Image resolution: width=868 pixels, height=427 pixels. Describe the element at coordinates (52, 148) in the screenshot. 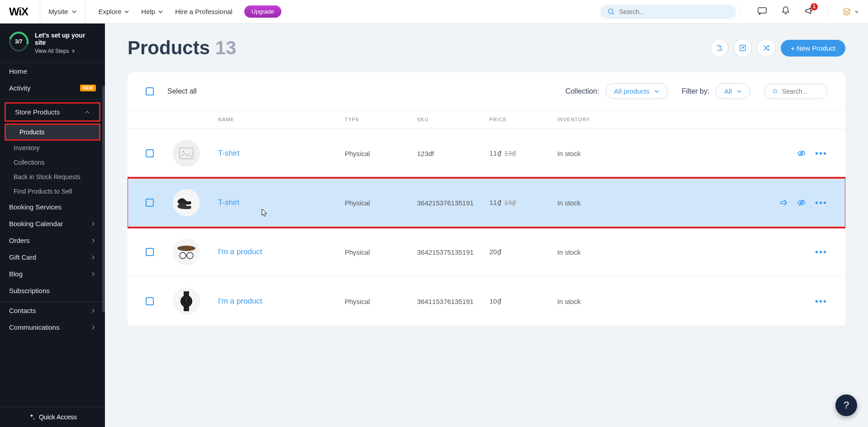

I see `nav-inventory: Inventory` at that location.